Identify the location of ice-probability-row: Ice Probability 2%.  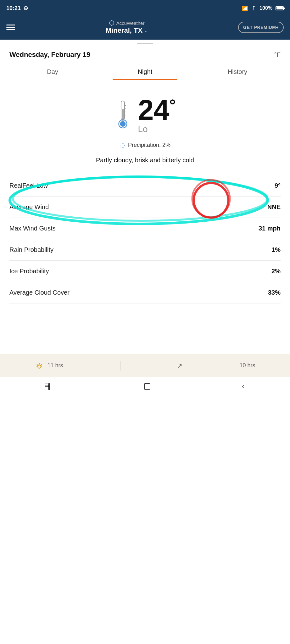
(145, 271).